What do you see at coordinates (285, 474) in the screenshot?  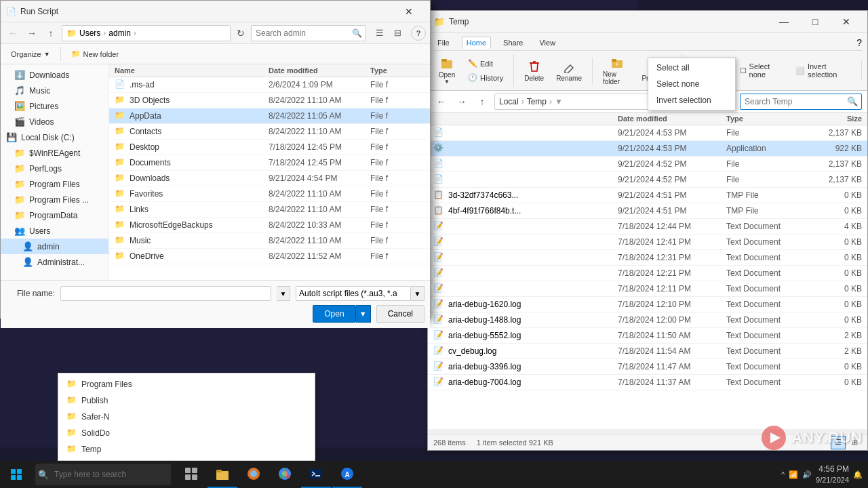 I see `taskbar-chrome` at bounding box center [285, 474].